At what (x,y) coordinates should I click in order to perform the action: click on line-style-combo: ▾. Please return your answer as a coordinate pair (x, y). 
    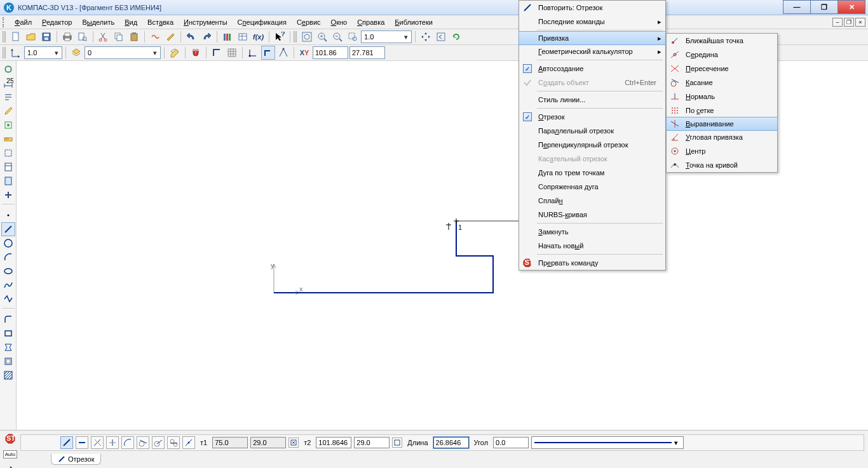
    Looking at the image, I should click on (607, 443).